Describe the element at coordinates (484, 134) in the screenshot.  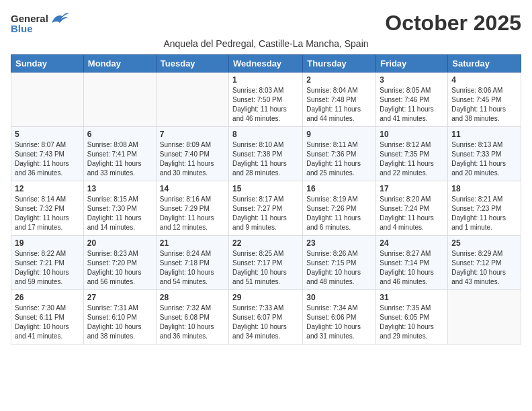
I see `day-number: 11` at that location.